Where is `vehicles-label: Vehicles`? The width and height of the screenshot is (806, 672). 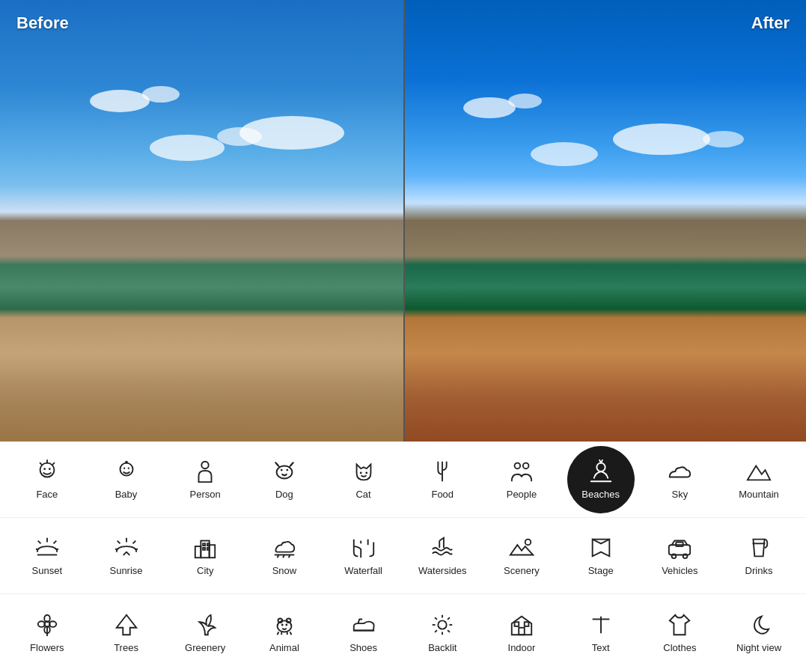 vehicles-label: Vehicles is located at coordinates (680, 570).